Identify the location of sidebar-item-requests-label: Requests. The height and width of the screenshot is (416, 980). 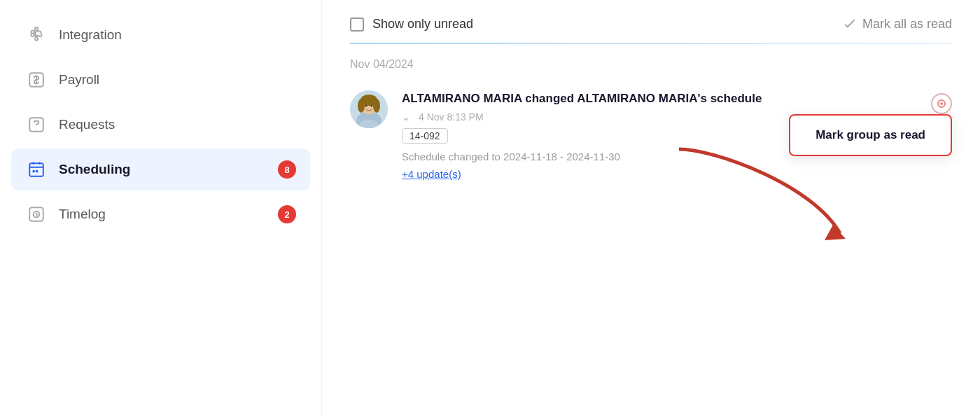
(178, 125).